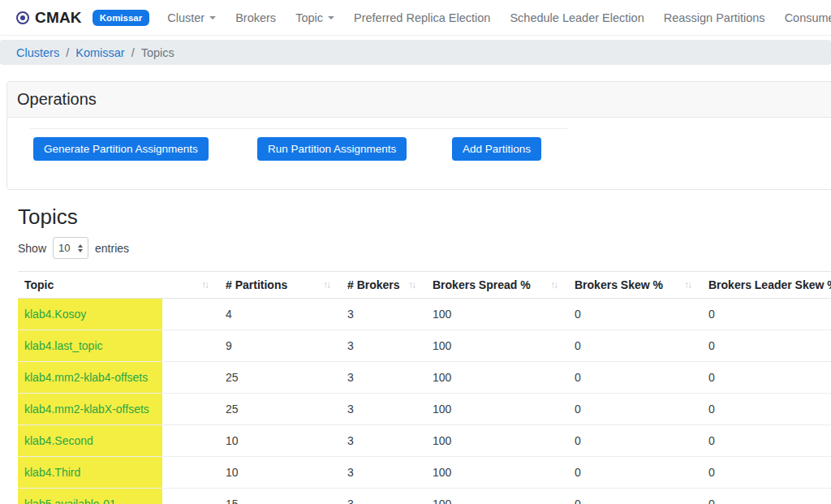 This screenshot has width=831, height=504. Describe the element at coordinates (383, 286) in the screenshot. I see `col-brokers: # Brokers↑↓` at that location.